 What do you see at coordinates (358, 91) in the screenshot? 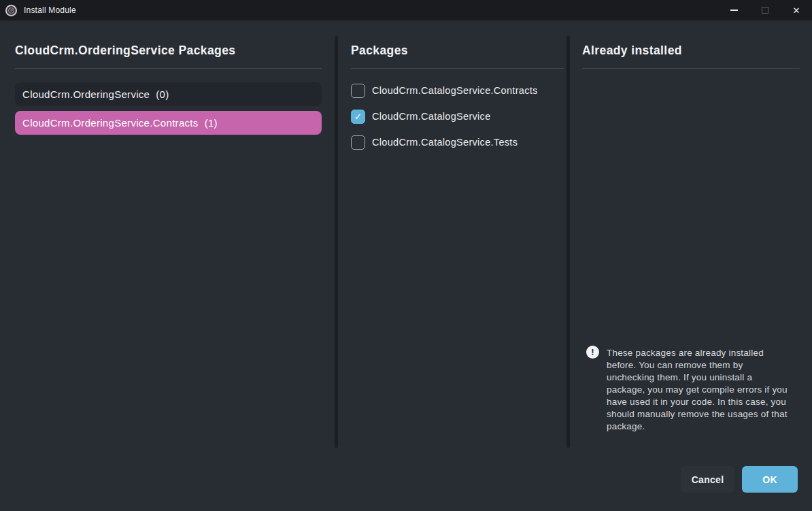
I see `checkbox-catalogservice-contracts: ✓` at bounding box center [358, 91].